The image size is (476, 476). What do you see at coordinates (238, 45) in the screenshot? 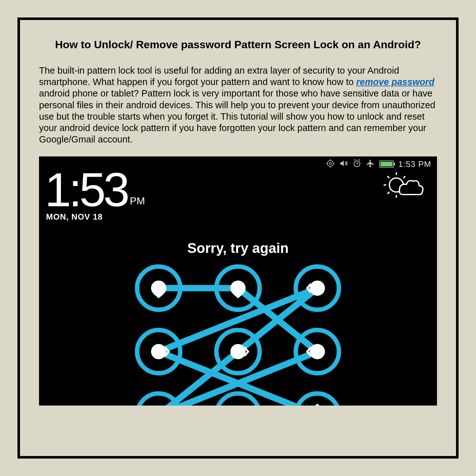
I see `document-title: How to Unlock/ Remove password Pattern S…` at bounding box center [238, 45].